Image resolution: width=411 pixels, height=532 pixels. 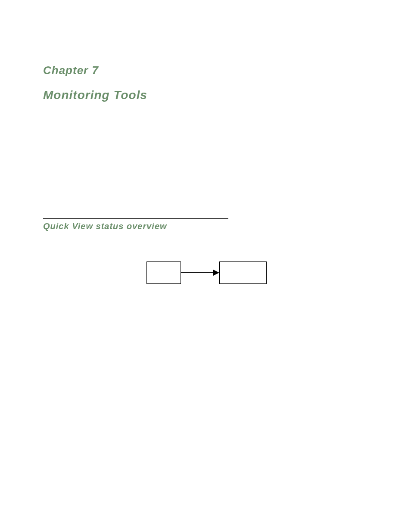 I want to click on arrow-right-icon, so click(x=216, y=273).